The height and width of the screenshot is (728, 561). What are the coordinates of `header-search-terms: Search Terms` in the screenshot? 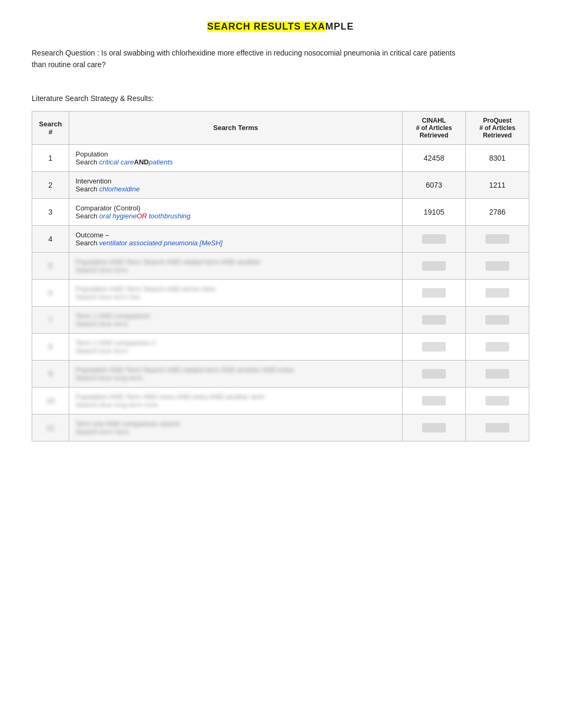 It's located at (236, 128).